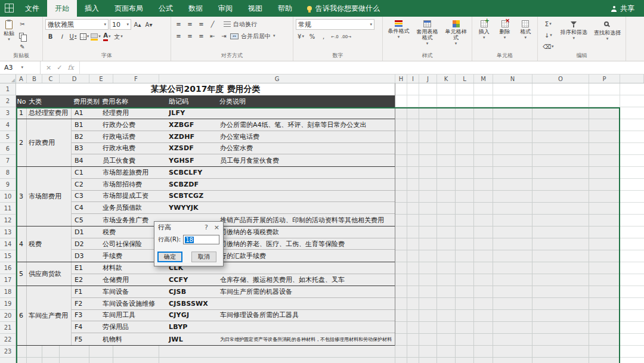 Image resolution: width=644 pixels, height=363 pixels. I want to click on cell-mnemonic: XZDHF, so click(192, 137).